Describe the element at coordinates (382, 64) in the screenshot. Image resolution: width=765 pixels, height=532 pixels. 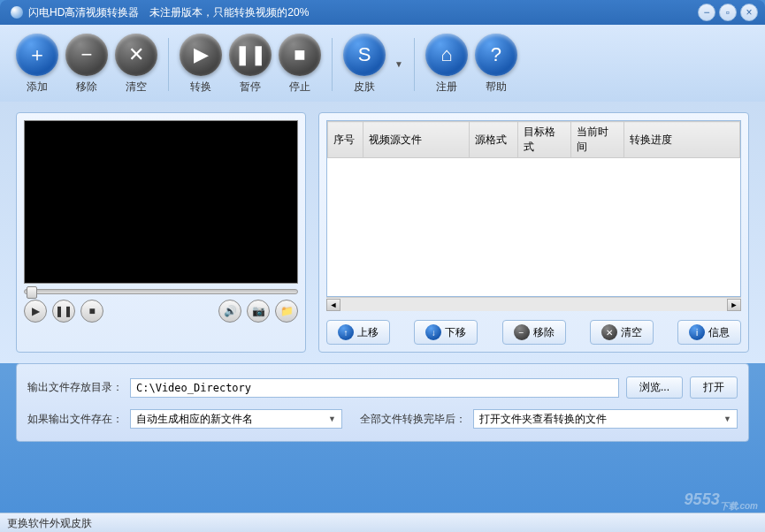
I see `main-toolbar: ＋ 添加 − 移除 ✕ 清空 ▶ 转换 ❚❚ 暂停 ■` at that location.